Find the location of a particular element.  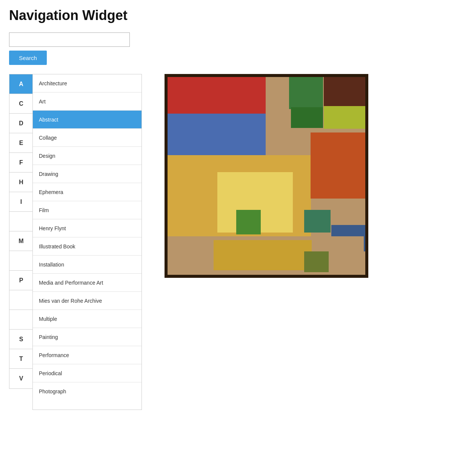

category-item: Mies van der Rohe Archive is located at coordinates (87, 301).